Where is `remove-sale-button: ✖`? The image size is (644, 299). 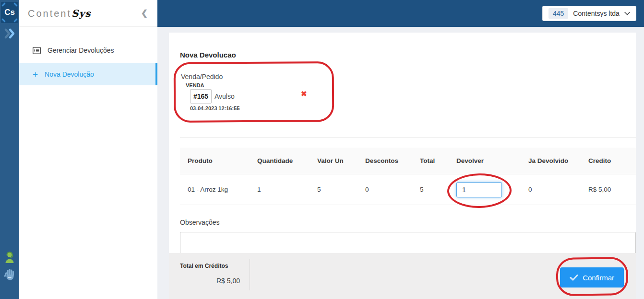
remove-sale-button: ✖ is located at coordinates (304, 94).